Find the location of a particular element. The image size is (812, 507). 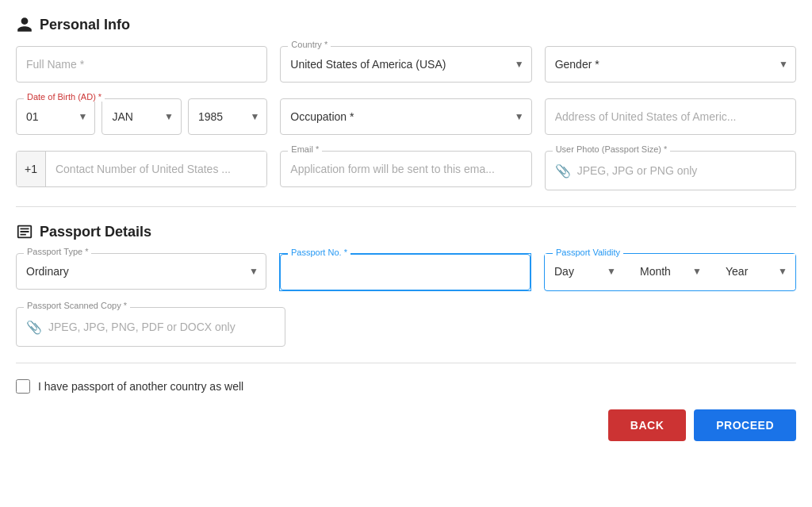

validity-group: Day ▼ Month ▼ Year ▼ is located at coordinates (670, 271).